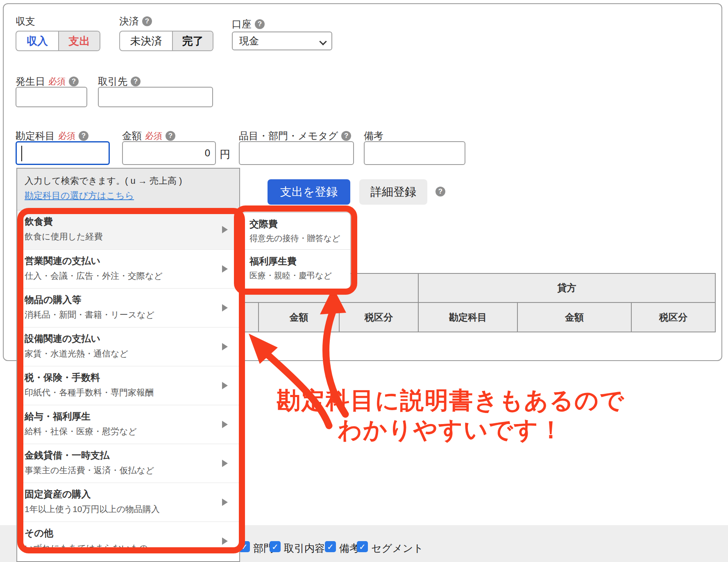 The image size is (728, 562). Describe the element at coordinates (119, 81) in the screenshot. I see `partner-label: 取引先 ?` at that location.